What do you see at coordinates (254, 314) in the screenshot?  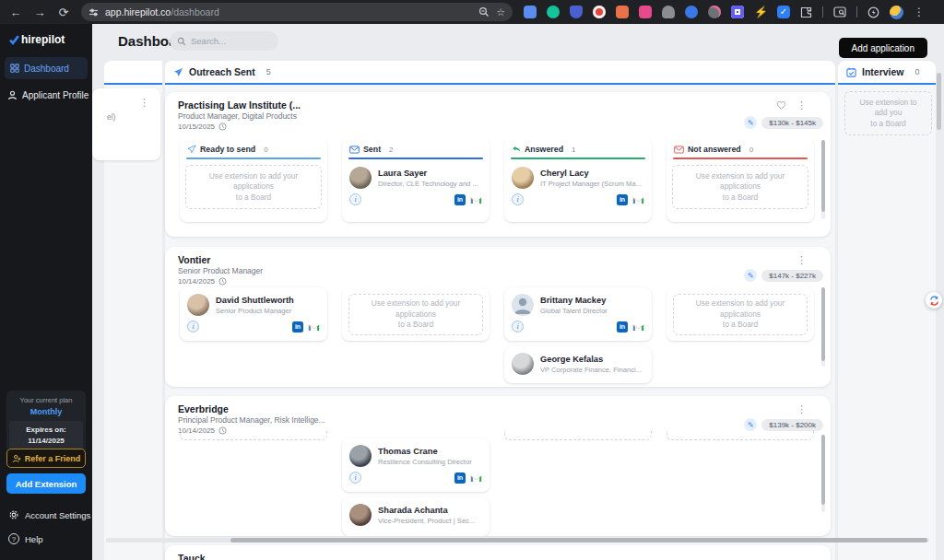 I see `candidate-card-david-shuttleworth: David Shuttleworth Senior Product Manage…` at bounding box center [254, 314].